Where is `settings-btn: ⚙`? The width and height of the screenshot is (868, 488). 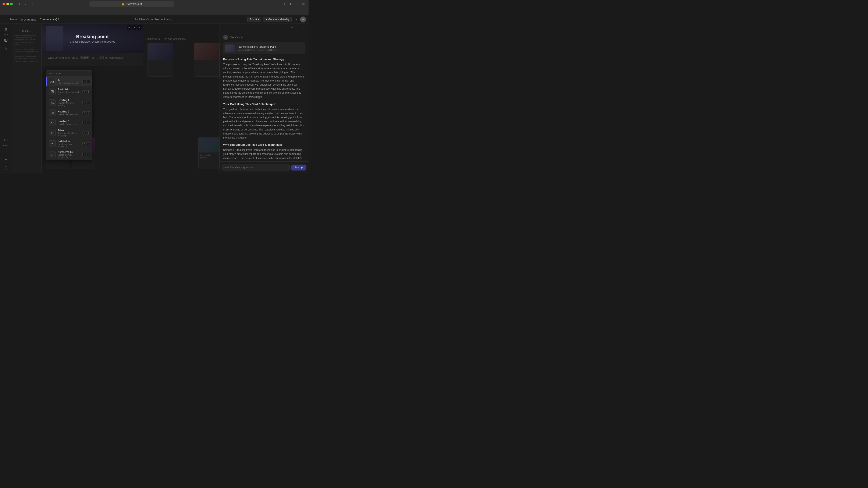 settings-btn: ⚙ is located at coordinates (296, 20).